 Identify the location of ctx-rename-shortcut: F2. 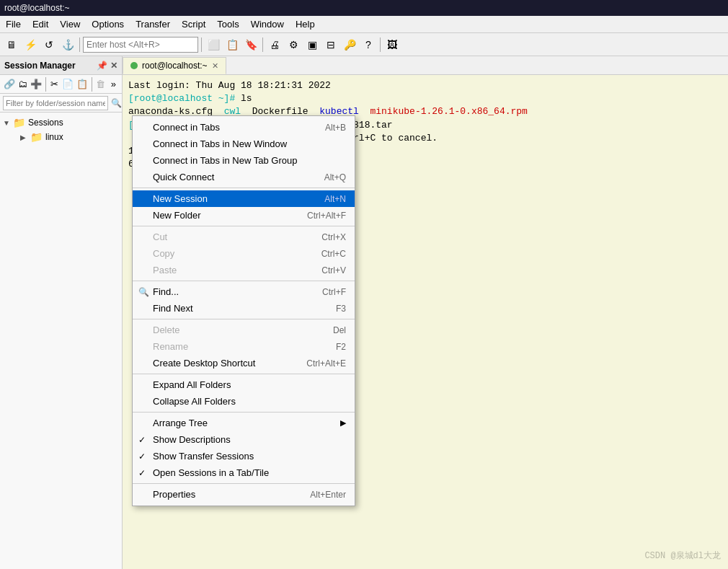
(341, 347).